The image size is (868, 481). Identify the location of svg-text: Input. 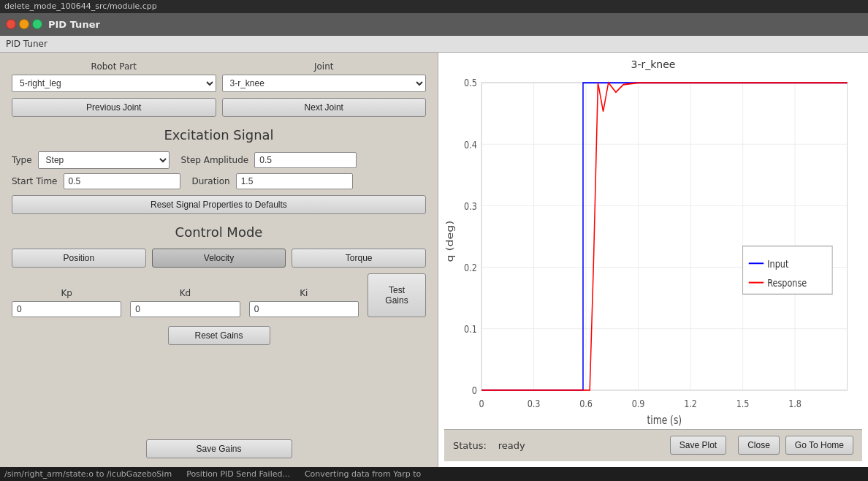
(777, 263).